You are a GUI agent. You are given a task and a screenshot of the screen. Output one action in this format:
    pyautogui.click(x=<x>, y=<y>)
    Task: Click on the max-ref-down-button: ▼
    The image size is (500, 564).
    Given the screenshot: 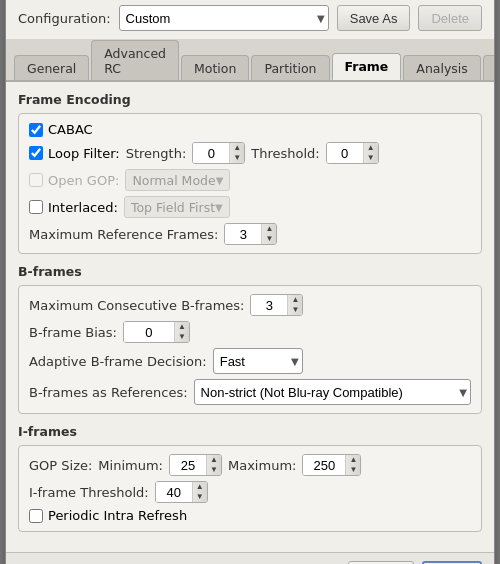 What is the action you would take?
    pyautogui.click(x=269, y=239)
    